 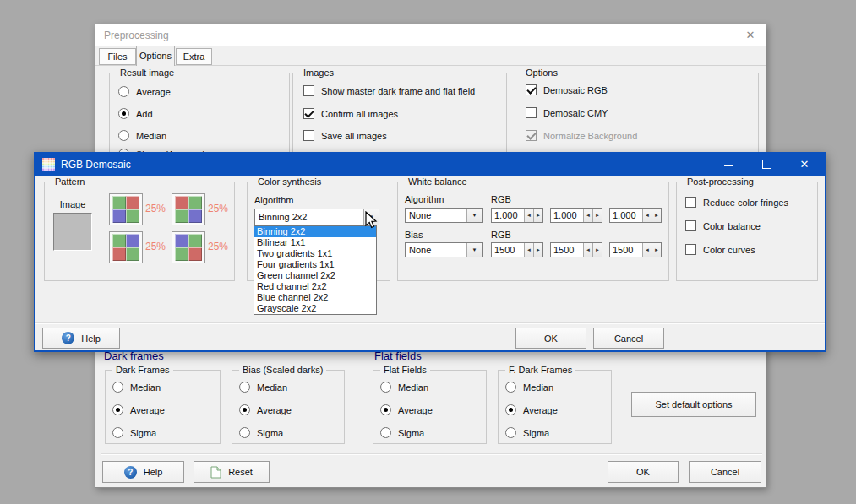 What do you see at coordinates (188, 209) in the screenshot?
I see `bayer-pattern-icon` at bounding box center [188, 209].